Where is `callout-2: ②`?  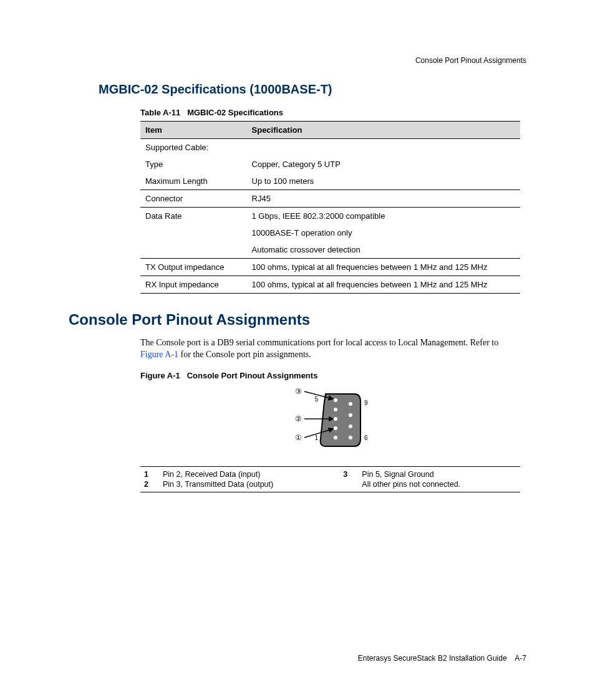
callout-2: ② is located at coordinates (298, 419).